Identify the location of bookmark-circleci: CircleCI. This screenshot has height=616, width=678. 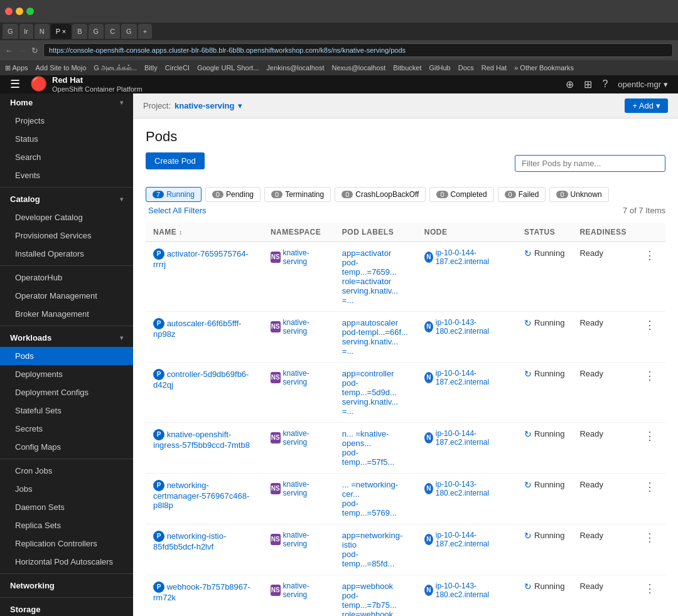
(177, 68).